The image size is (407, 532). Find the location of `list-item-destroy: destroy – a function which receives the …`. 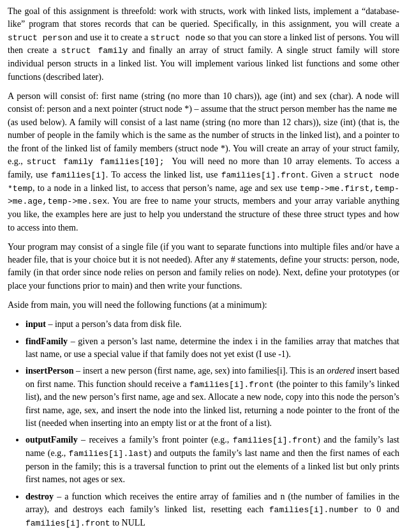

list-item-destroy: destroy – a function which receives the … is located at coordinates (212, 510).